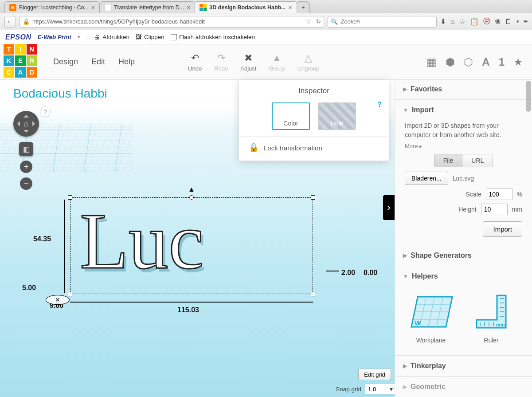  Describe the element at coordinates (26, 124) in the screenshot. I see `orbit-control` at that location.